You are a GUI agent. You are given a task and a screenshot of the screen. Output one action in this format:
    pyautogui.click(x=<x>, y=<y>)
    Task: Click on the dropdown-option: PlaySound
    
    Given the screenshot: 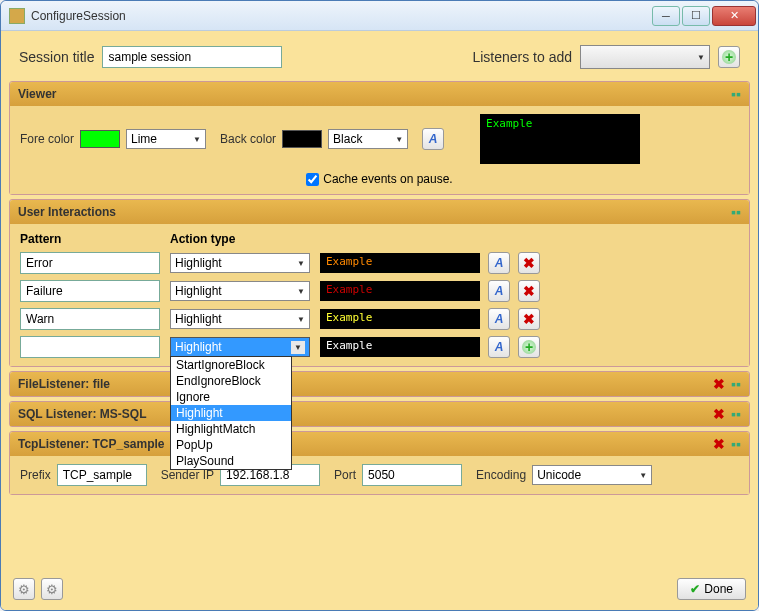 What is the action you would take?
    pyautogui.click(x=231, y=461)
    